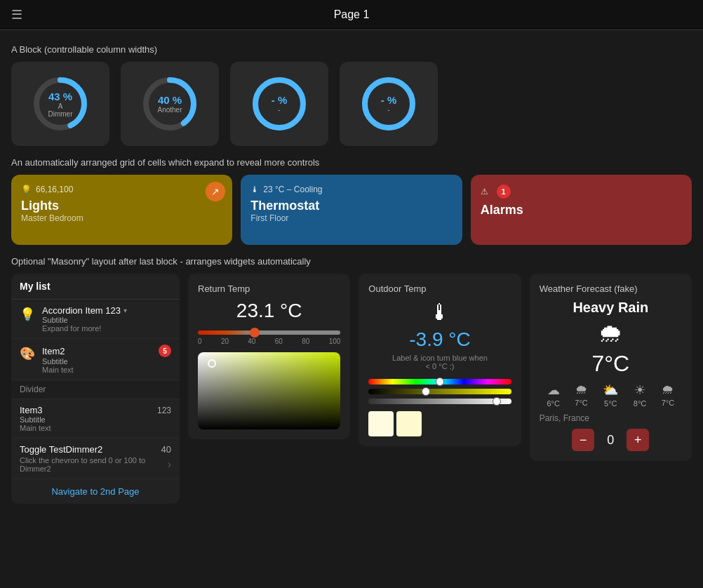 Image resolution: width=703 pixels, height=588 pixels. What do you see at coordinates (166, 449) in the screenshot?
I see `toggle-num: 40` at bounding box center [166, 449].